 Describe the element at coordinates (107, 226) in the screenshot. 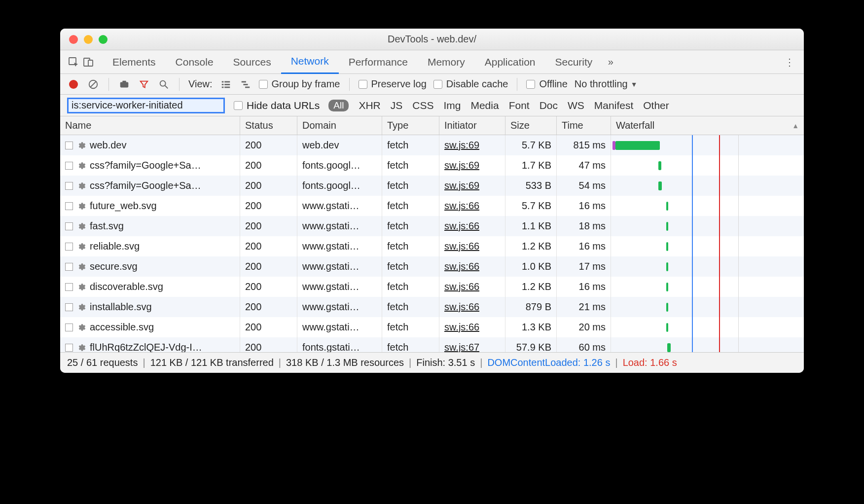

I see `request-name: fast.svg` at that location.